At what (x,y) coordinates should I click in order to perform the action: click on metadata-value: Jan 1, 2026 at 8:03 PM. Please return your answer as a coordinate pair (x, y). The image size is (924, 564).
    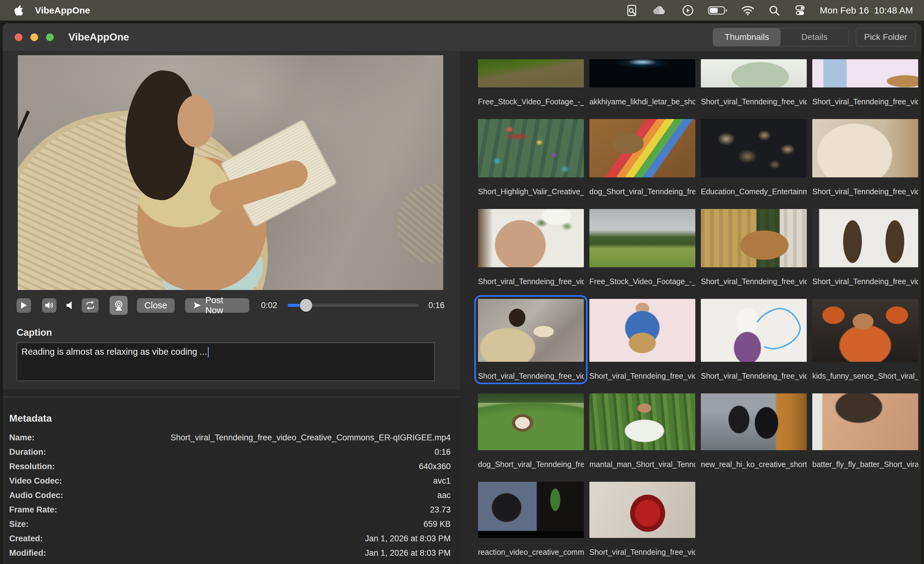
    Looking at the image, I should click on (408, 539).